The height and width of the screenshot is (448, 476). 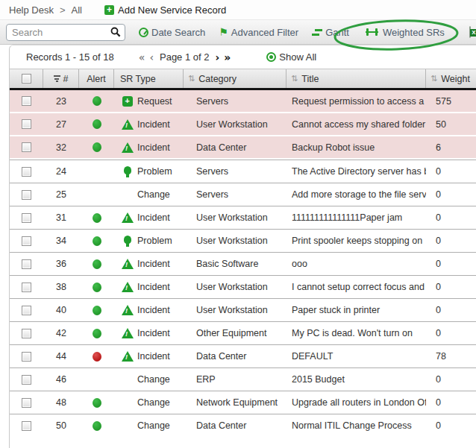 What do you see at coordinates (235, 241) in the screenshot?
I see `category-cell: User Workstation` at bounding box center [235, 241].